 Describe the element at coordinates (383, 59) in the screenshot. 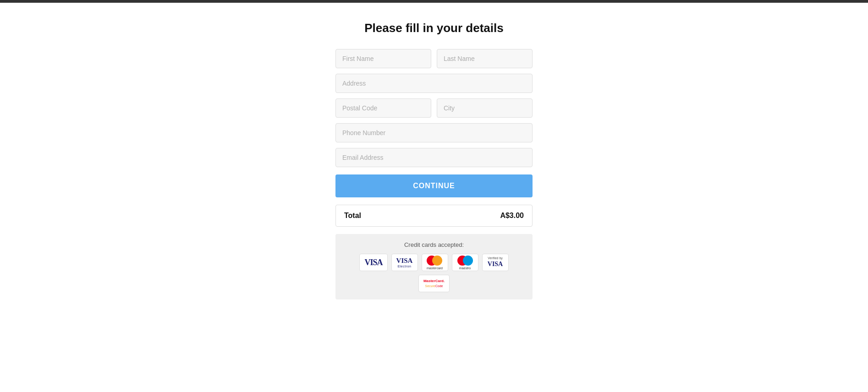

I see `first-name-input` at that location.